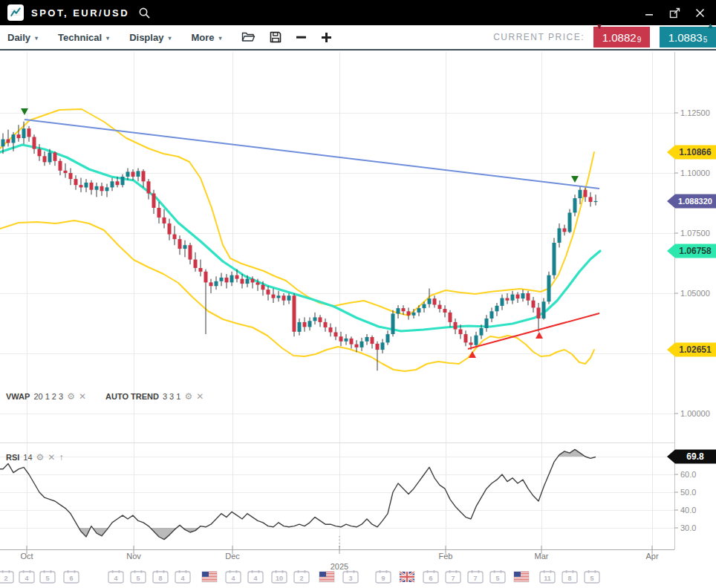 This screenshot has width=716, height=588. Describe the element at coordinates (150, 37) in the screenshot. I see `menu-display: Display ▾` at that location.